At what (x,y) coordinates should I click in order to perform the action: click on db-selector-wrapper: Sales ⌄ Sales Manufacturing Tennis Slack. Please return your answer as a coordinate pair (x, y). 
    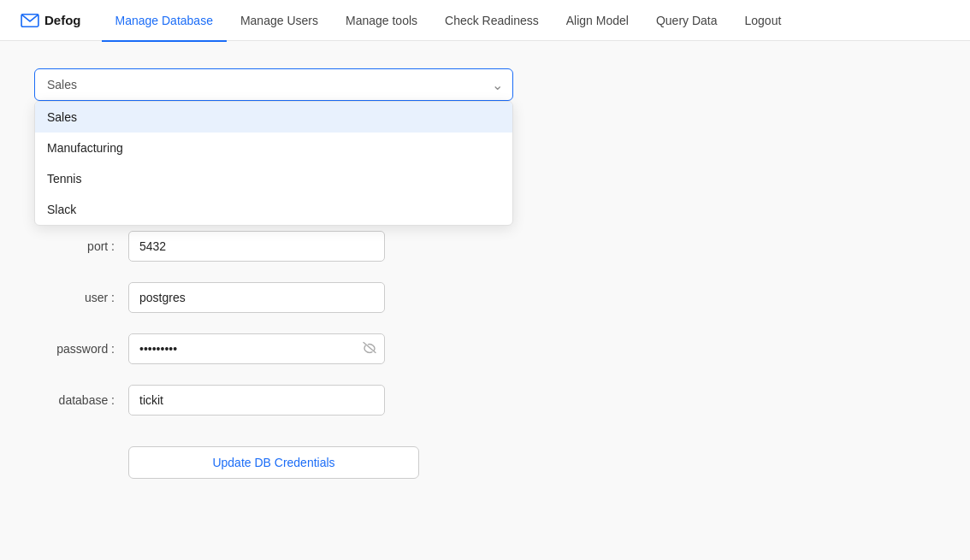
    Looking at the image, I should click on (274, 85).